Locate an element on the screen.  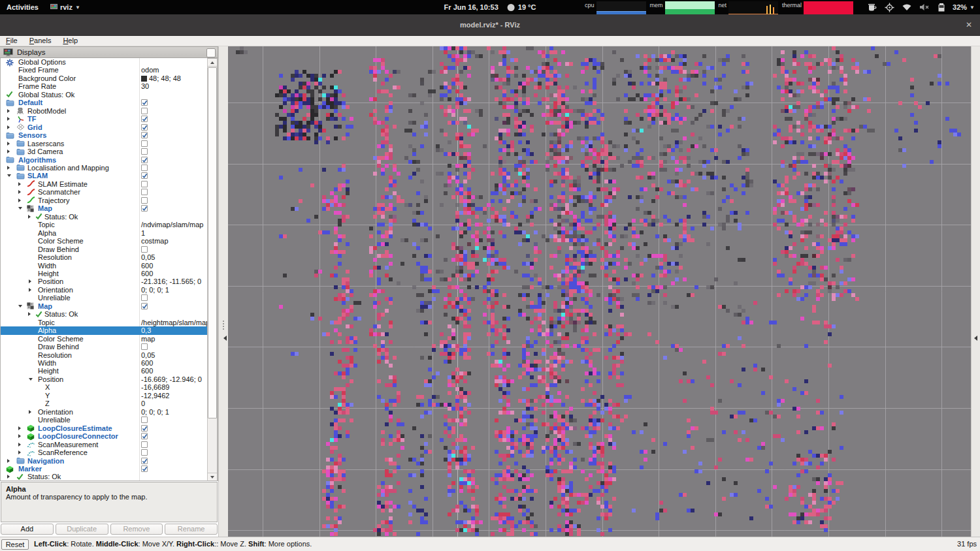
coffee-icon is located at coordinates (873, 8).